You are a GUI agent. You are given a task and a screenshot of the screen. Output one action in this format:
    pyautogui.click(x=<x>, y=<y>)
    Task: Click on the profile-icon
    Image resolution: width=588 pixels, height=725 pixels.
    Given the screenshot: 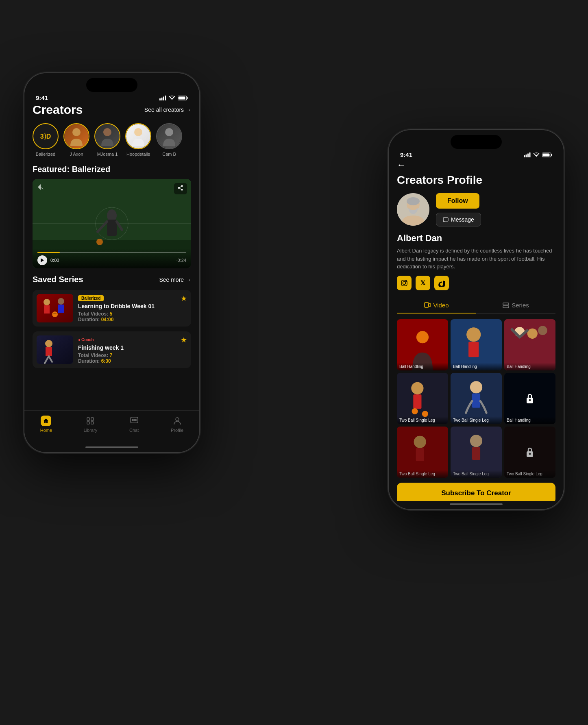 What is the action you would take?
    pyautogui.click(x=177, y=421)
    